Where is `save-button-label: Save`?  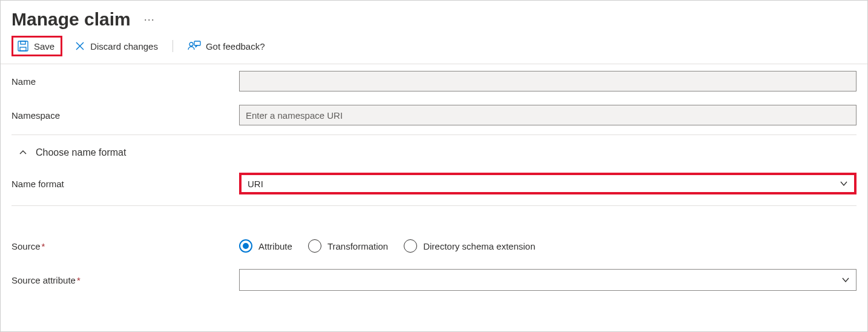 save-button-label: Save is located at coordinates (44, 46).